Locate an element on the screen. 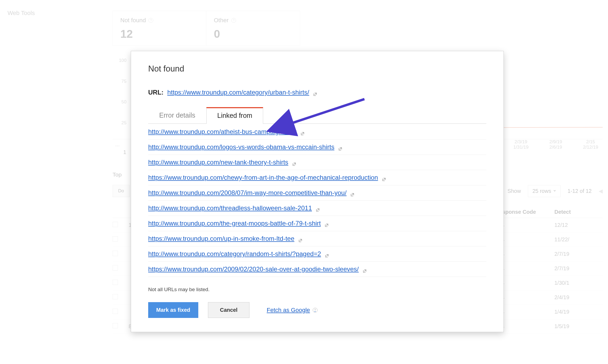  url-label: URL: is located at coordinates (156, 92).